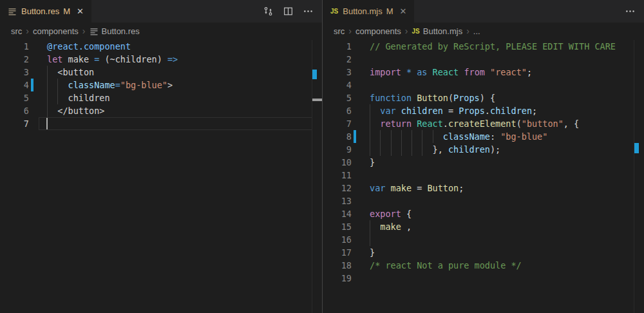 This screenshot has height=313, width=644. I want to click on line-number: 6, so click(14, 111).